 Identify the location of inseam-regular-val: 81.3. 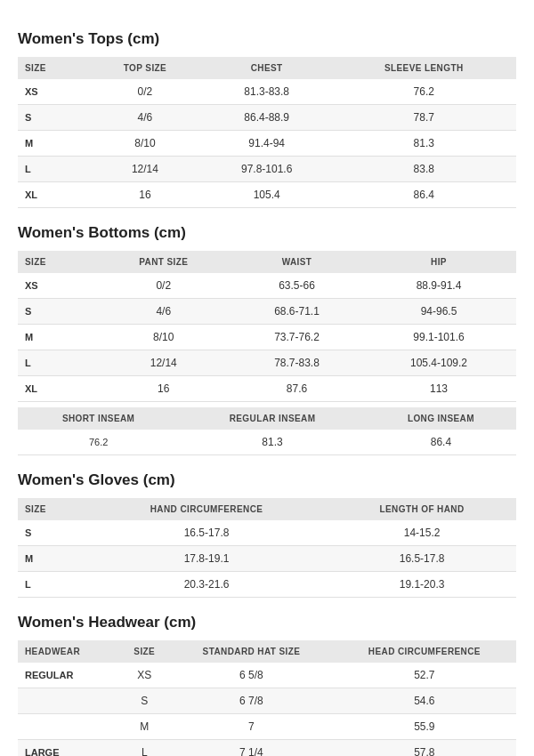
(272, 443).